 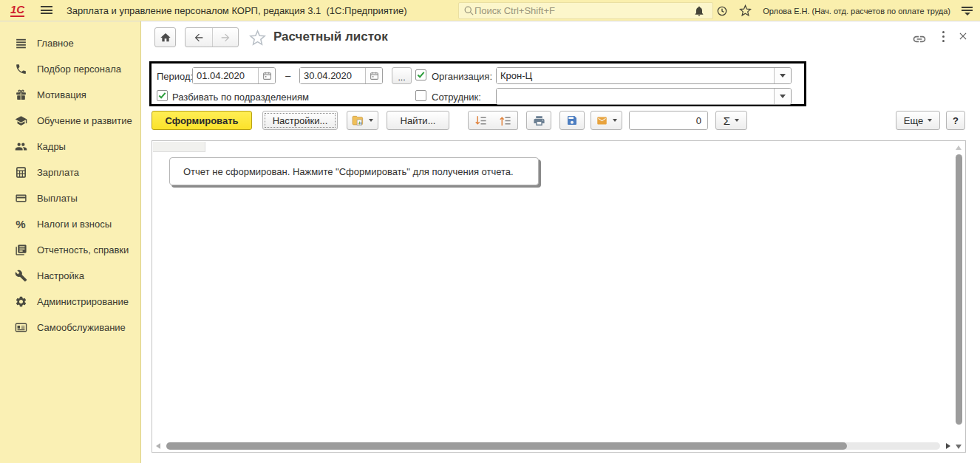 I want to click on main-menu-icon, so click(x=47, y=10).